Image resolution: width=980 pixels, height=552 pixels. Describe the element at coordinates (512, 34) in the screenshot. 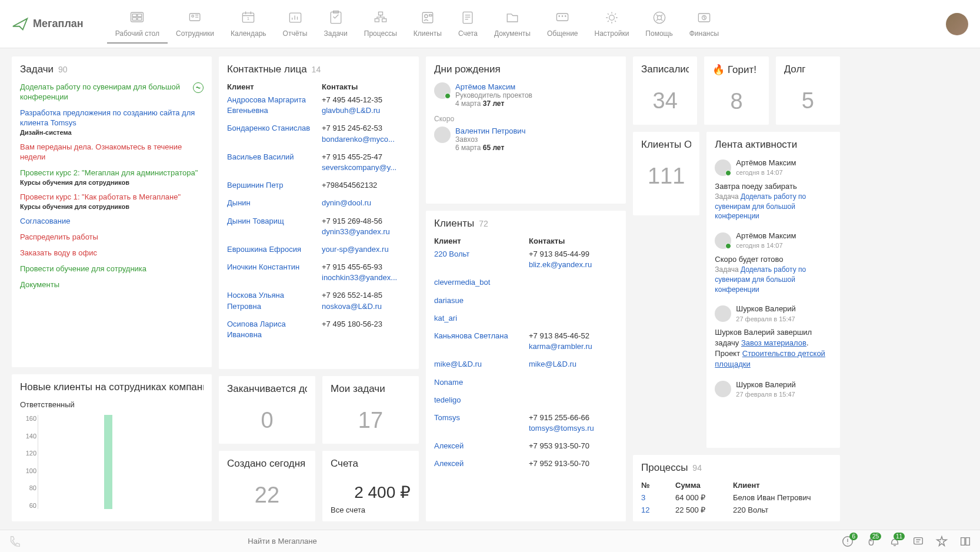

I see `nav-label: Документы` at that location.